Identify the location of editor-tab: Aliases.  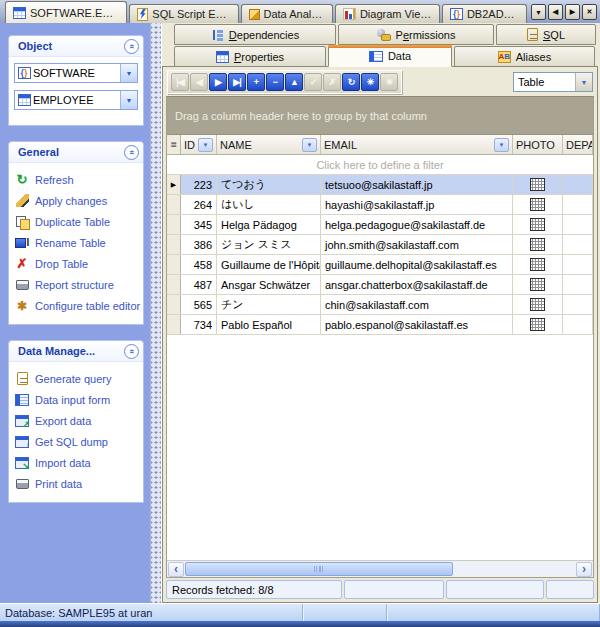
(524, 56).